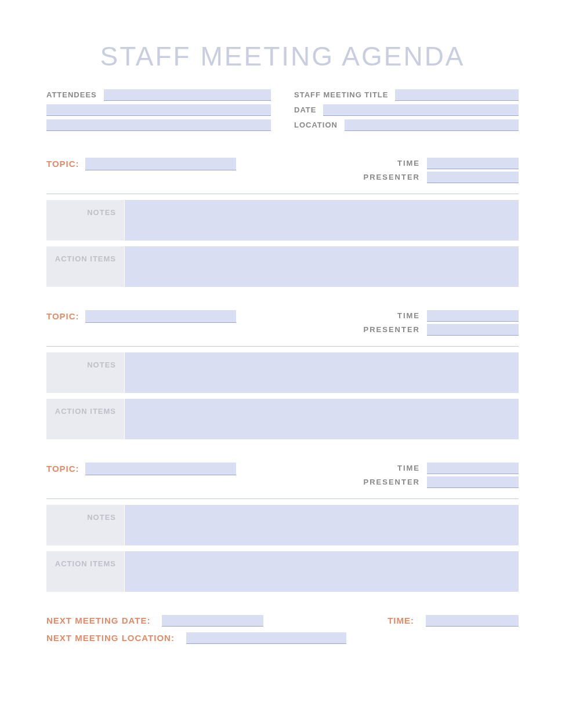 This screenshot has width=565, height=728. Describe the element at coordinates (305, 111) in the screenshot. I see `date-label: DATE` at that location.